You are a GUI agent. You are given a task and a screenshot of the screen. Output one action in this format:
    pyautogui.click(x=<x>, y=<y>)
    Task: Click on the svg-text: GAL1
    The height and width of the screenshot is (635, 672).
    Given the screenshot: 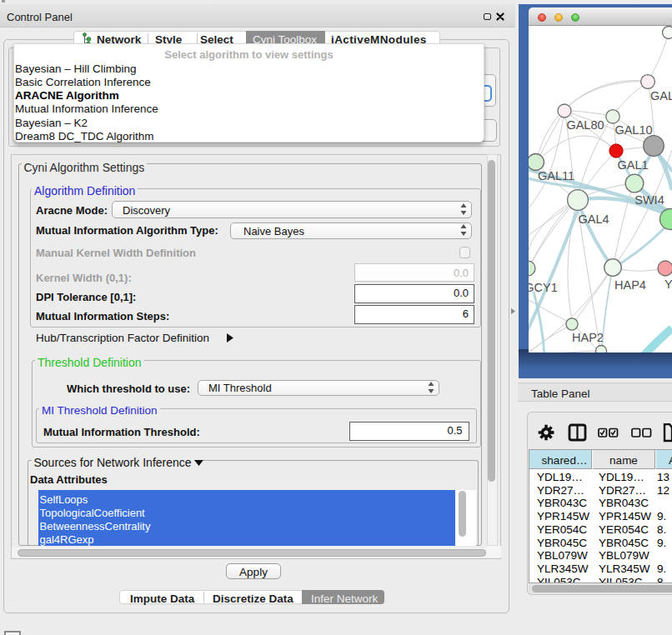 What is the action you would take?
    pyautogui.click(x=632, y=165)
    